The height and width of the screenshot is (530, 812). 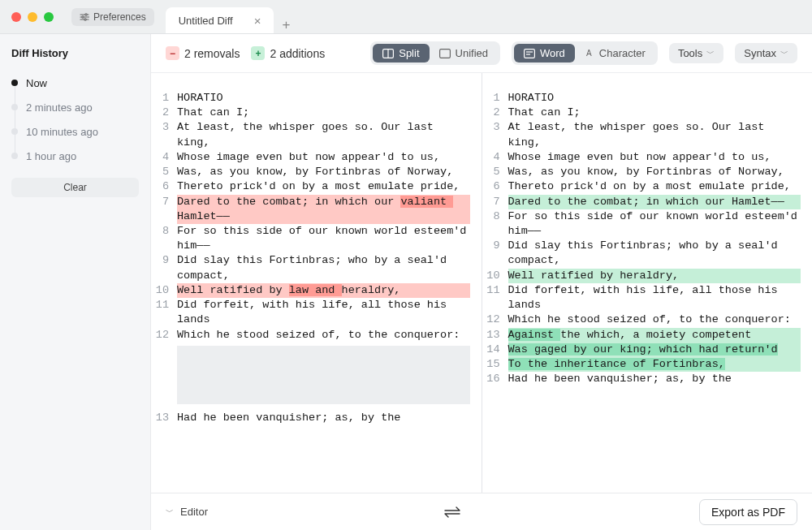 I want to click on history-item-label: 2 minutes ago, so click(x=59, y=107).